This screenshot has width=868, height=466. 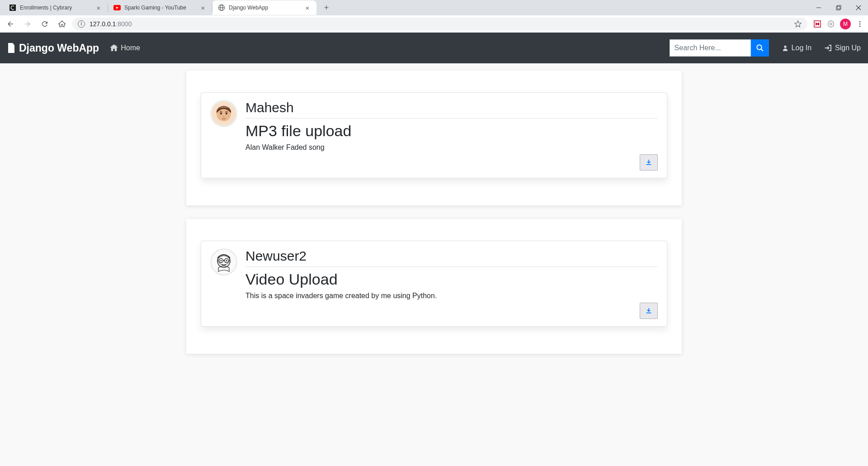 What do you see at coordinates (10, 24) in the screenshot?
I see `back-button` at bounding box center [10, 24].